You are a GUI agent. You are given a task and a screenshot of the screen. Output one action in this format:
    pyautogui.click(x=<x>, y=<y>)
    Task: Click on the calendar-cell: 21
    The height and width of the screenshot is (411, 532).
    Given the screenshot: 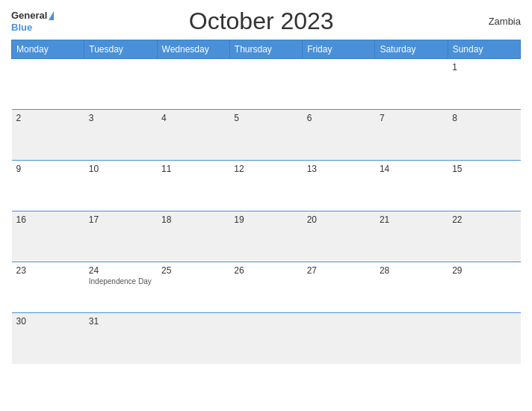 What is the action you would take?
    pyautogui.click(x=411, y=237)
    